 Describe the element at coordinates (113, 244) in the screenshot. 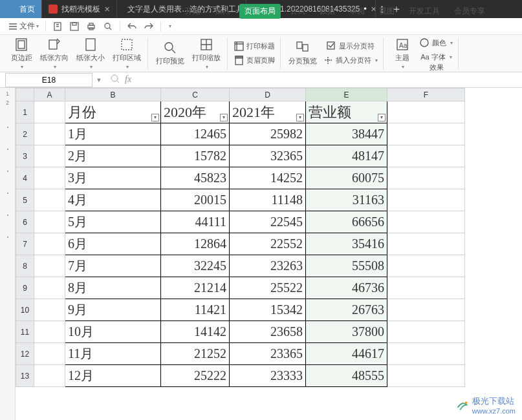

I see `table-cell: 6月` at that location.